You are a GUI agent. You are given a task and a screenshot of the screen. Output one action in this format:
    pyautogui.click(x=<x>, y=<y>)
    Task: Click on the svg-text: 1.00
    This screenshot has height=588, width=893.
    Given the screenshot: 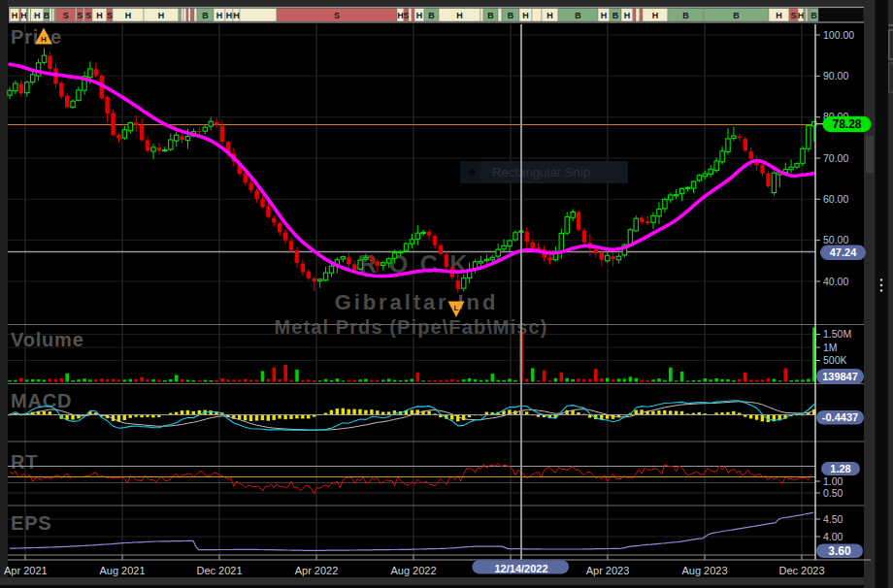 What is the action you would take?
    pyautogui.click(x=833, y=481)
    